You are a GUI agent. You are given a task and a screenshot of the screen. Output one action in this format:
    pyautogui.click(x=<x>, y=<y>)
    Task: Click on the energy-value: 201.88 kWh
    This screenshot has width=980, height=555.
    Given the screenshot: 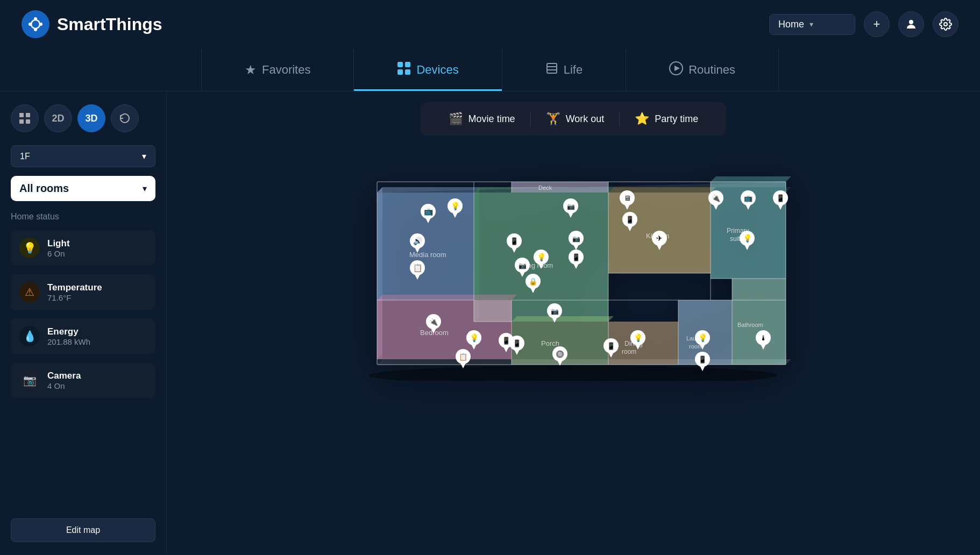 What is the action you would take?
    pyautogui.click(x=69, y=342)
    